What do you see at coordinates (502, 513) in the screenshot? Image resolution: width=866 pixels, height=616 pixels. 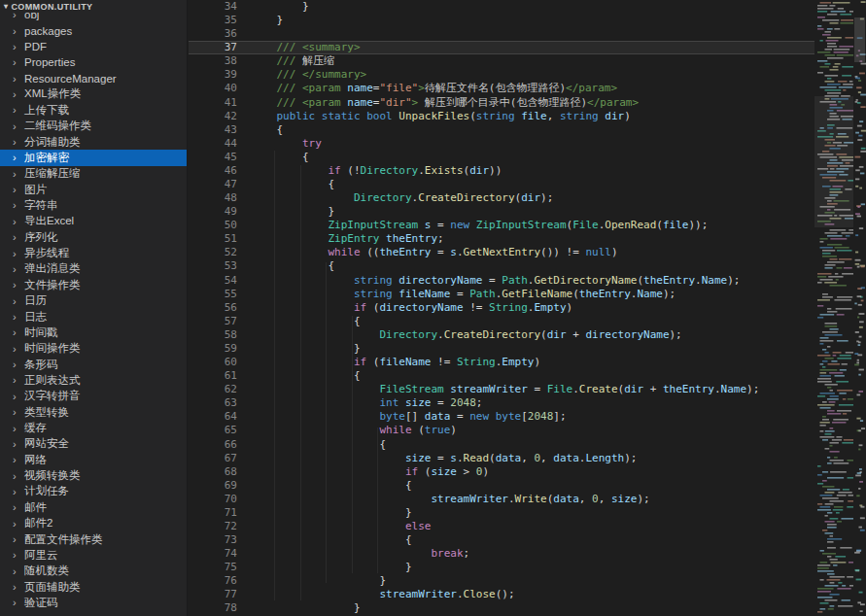 I see `code-line: 71 }` at bounding box center [502, 513].